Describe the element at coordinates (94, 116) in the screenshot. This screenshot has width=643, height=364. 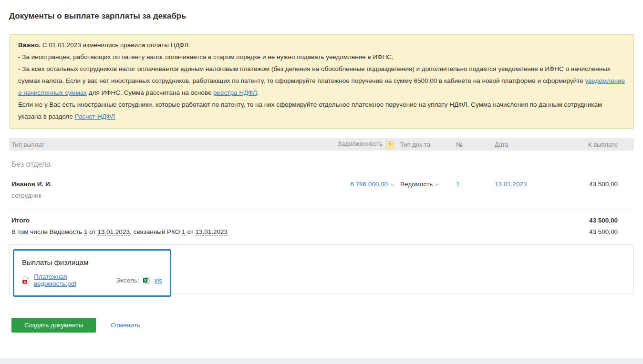
I see `inline-link: Расчет-НДФЛ` at that location.